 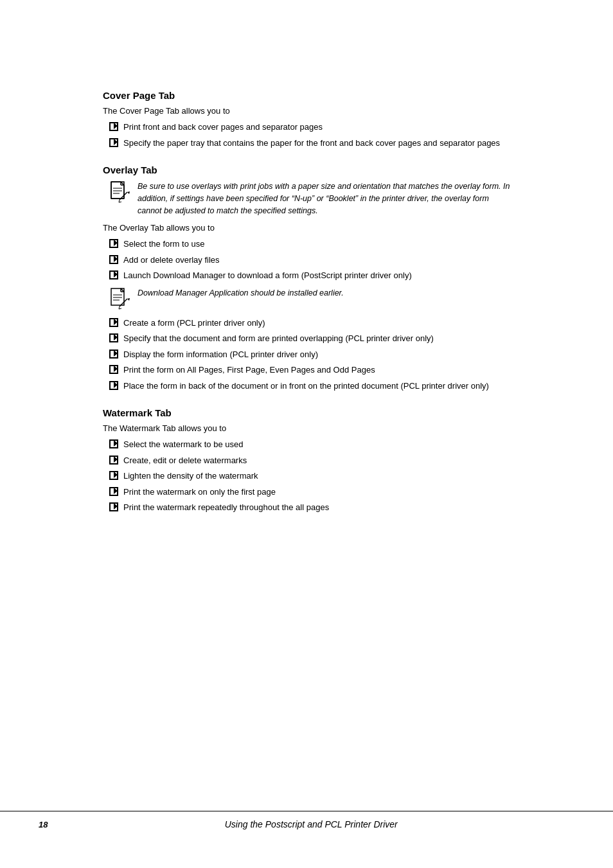 I want to click on watermark-tab-intro: The Watermark Tab allows you to, so click(x=306, y=428).